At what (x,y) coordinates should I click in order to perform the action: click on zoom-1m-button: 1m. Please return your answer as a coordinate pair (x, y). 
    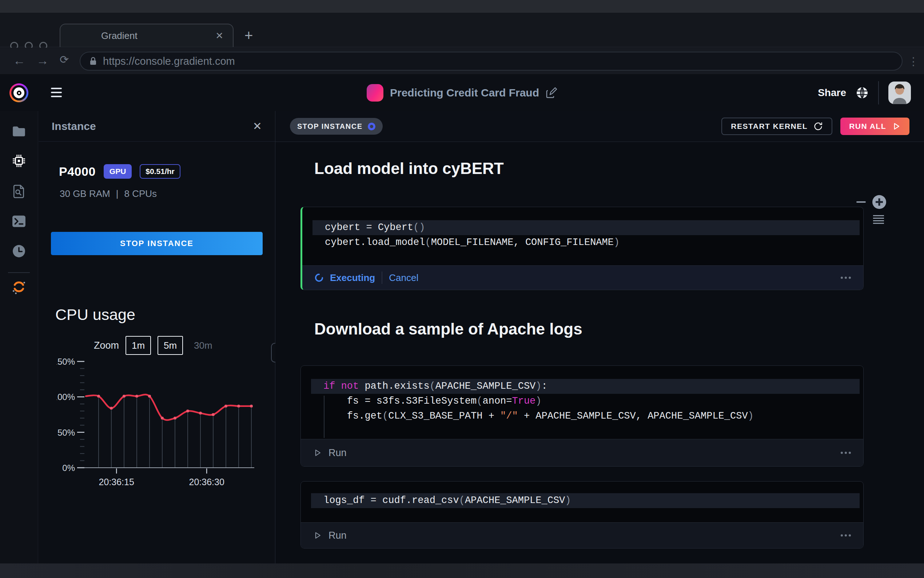
    Looking at the image, I should click on (138, 346).